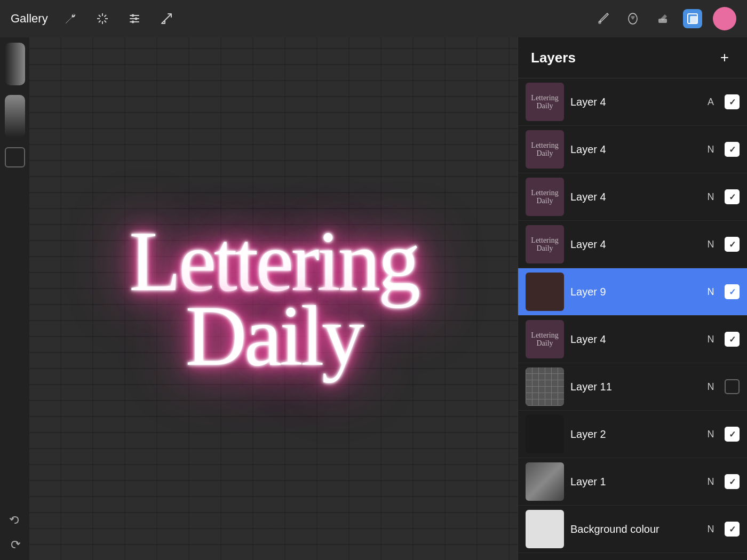 This screenshot has height=560, width=747. Describe the element at coordinates (273, 299) in the screenshot. I see `neon-text-container: Lettering Daily` at that location.